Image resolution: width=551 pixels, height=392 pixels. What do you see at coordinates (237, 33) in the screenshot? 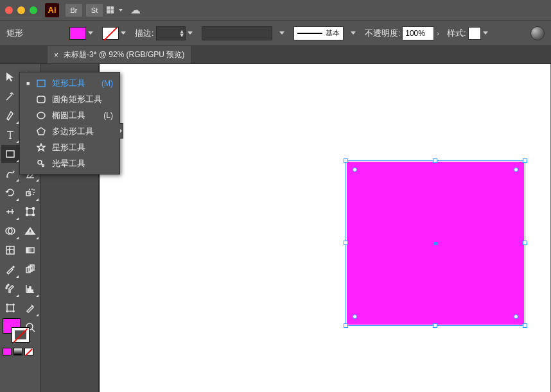
I see `stroke-profile-dropdown` at bounding box center [237, 33].